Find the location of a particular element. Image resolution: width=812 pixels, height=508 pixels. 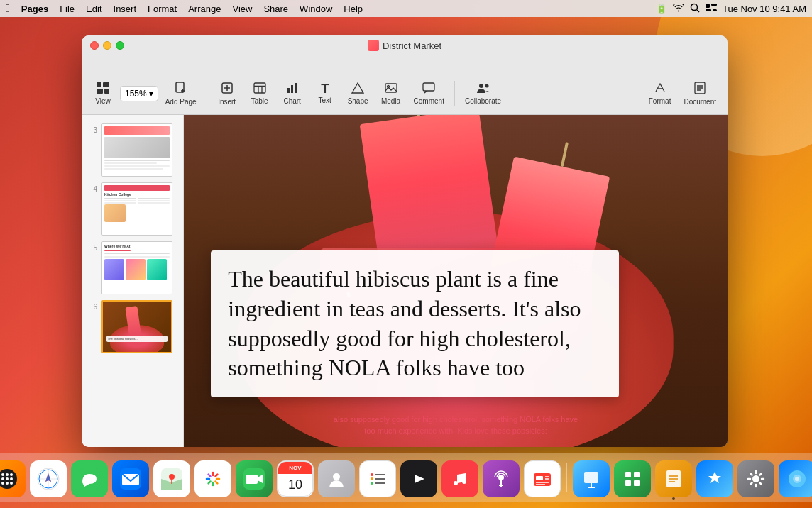

add-page-icon is located at coordinates (181, 89).